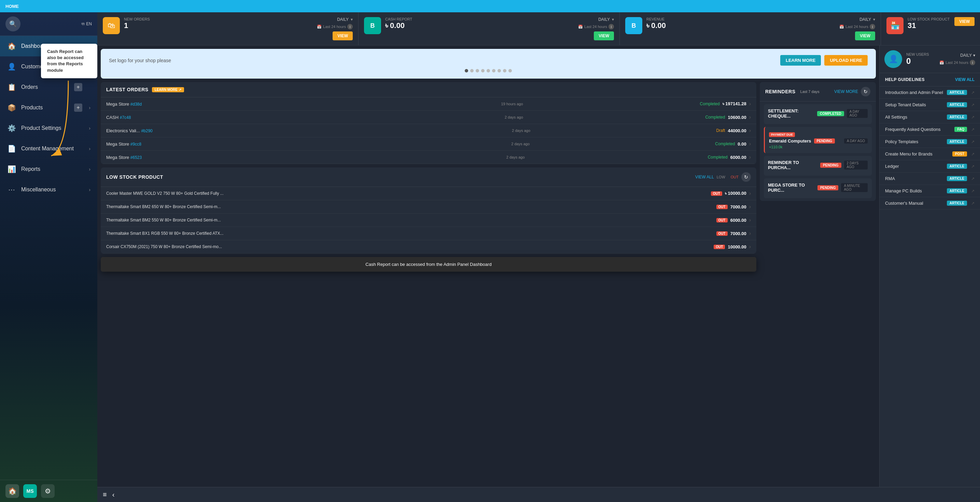  I want to click on sidebar-item-label: Miscellaneous, so click(38, 190).